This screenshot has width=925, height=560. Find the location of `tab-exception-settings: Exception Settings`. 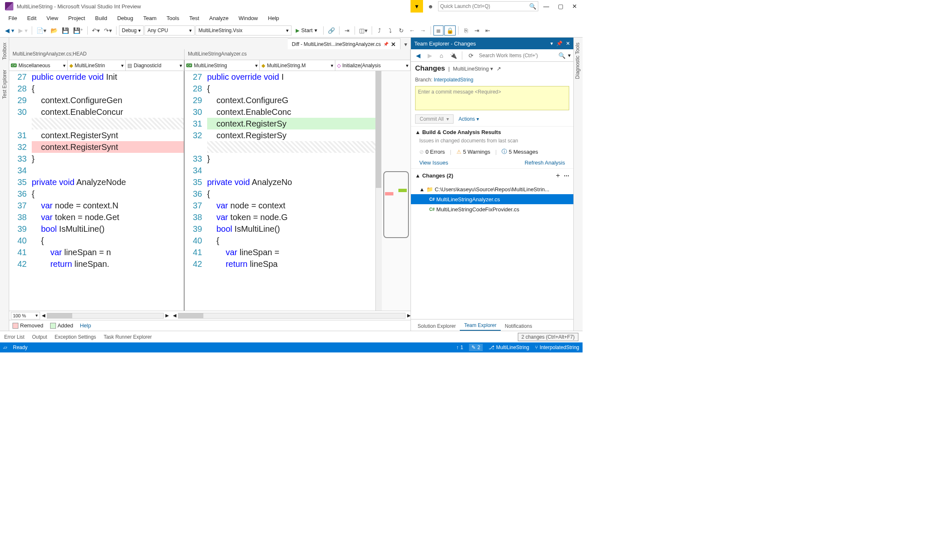

tab-exception-settings: Exception Settings is located at coordinates (75, 337).